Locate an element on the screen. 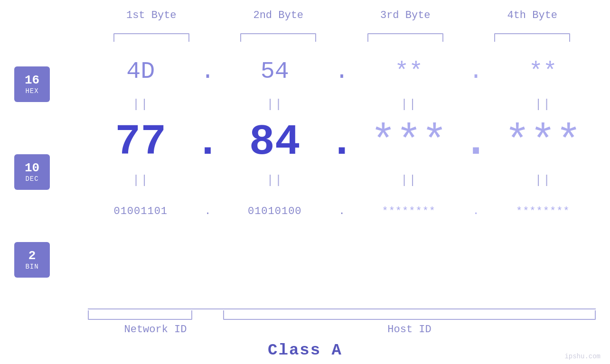  dec-badge: 10 DEC is located at coordinates (32, 172).